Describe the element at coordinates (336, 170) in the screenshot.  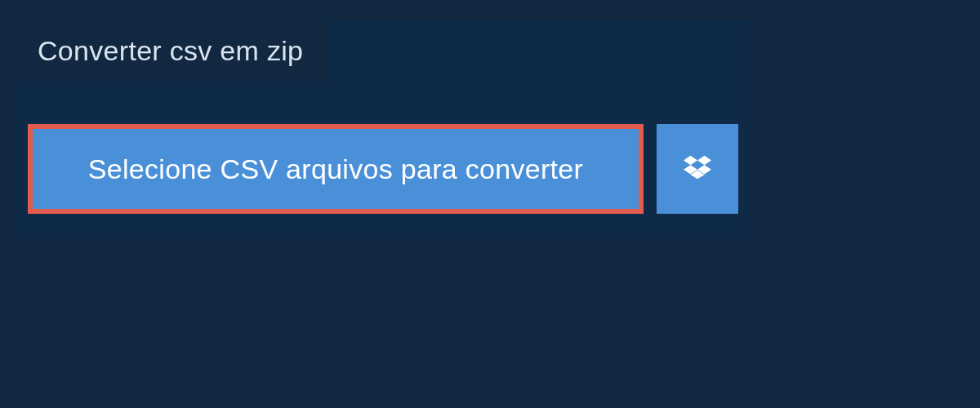
I see `select-files-label: Selecione CSV arquivos para converter` at that location.